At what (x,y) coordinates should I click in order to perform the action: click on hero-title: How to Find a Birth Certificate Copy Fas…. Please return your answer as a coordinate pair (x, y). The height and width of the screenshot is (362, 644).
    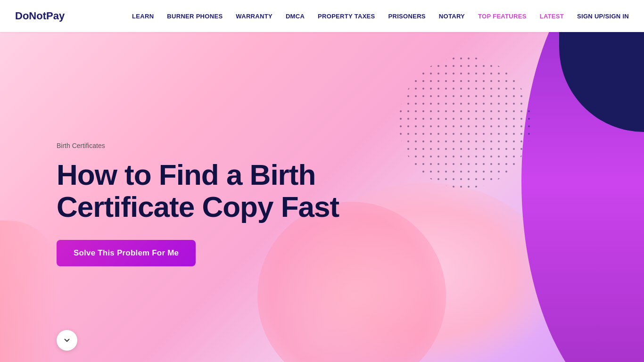
    Looking at the image, I should click on (198, 191).